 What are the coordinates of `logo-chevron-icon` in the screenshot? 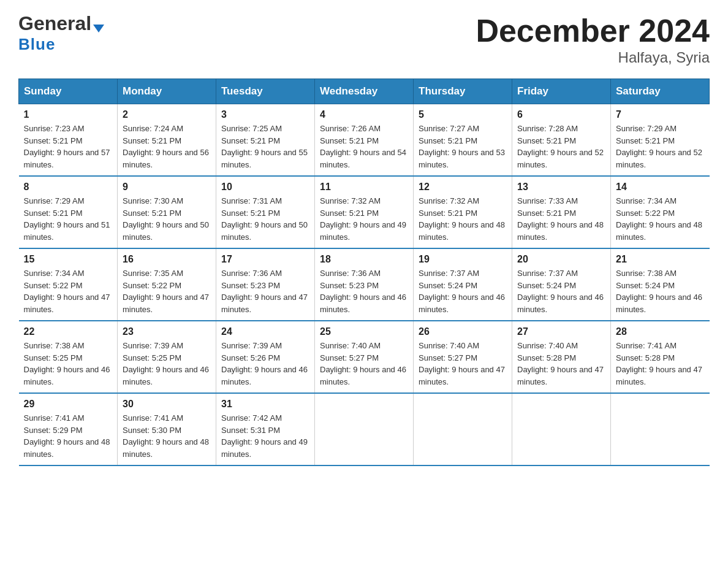 It's located at (99, 28).